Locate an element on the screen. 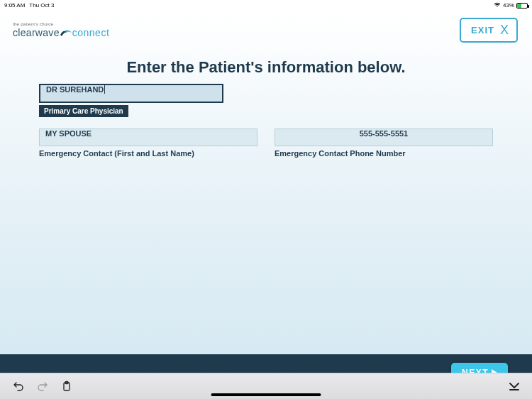 Image resolution: width=532 pixels, height=399 pixels. page-title: Enter the Patient's information below. is located at coordinates (266, 63).